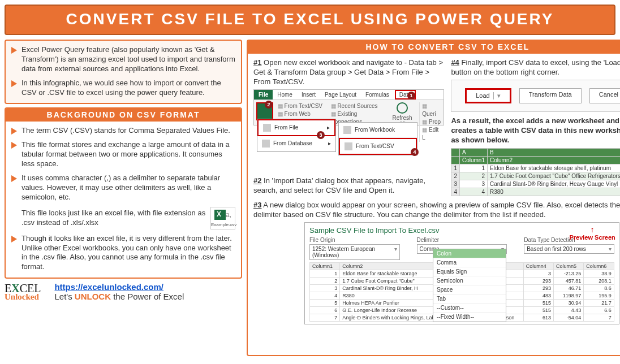 The image size is (620, 364). Describe the element at coordinates (535, 131) in the screenshot. I see `result-note: As a result, the excel adds a new worksh…` at that location.